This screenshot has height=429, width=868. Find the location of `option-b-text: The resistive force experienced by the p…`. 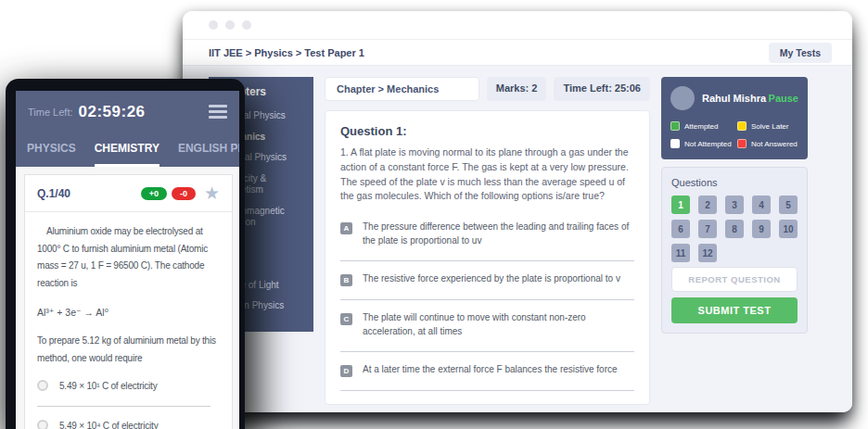

option-b-text: The resistive force experienced by the p… is located at coordinates (491, 280).